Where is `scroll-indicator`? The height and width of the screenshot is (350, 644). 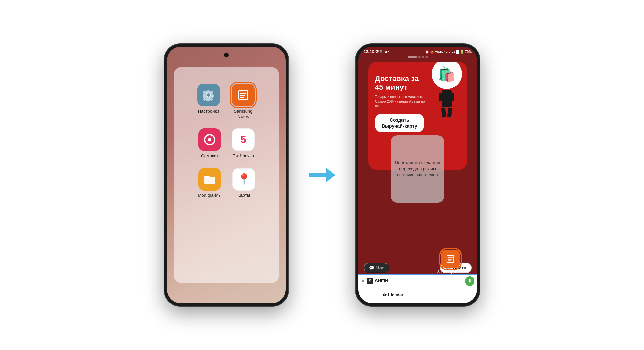 scroll-indicator is located at coordinates (418, 57).